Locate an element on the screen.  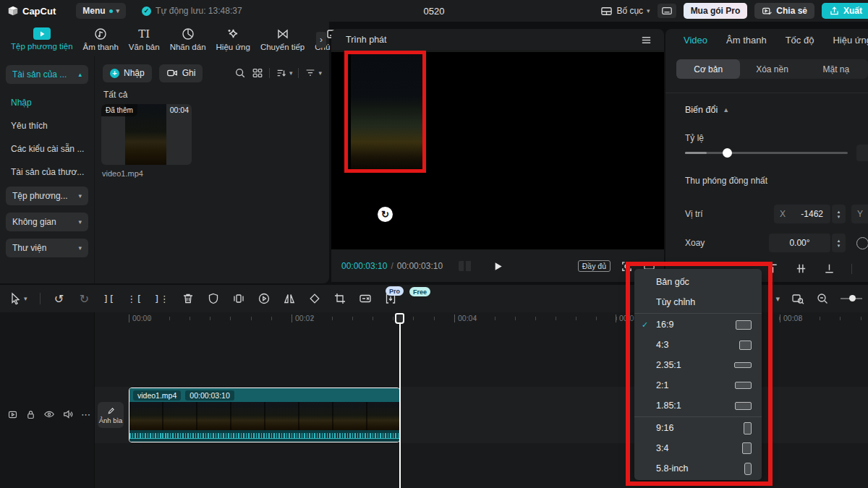
speaker-icon is located at coordinates (68, 414).